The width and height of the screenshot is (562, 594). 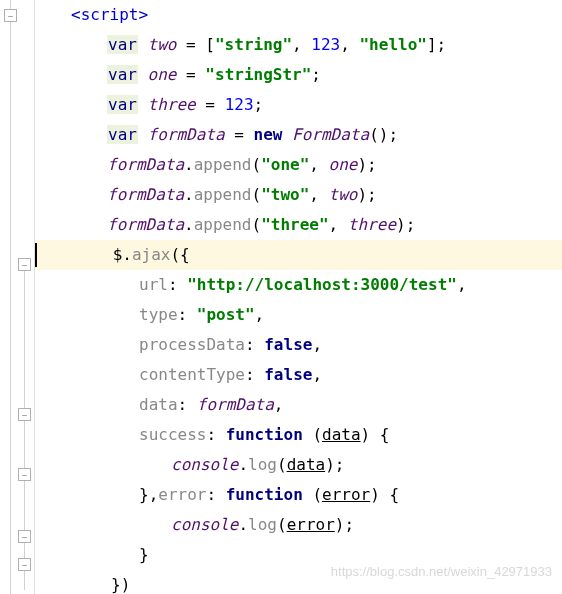 I want to click on code-line: success: function (data) {, so click(x=298, y=435).